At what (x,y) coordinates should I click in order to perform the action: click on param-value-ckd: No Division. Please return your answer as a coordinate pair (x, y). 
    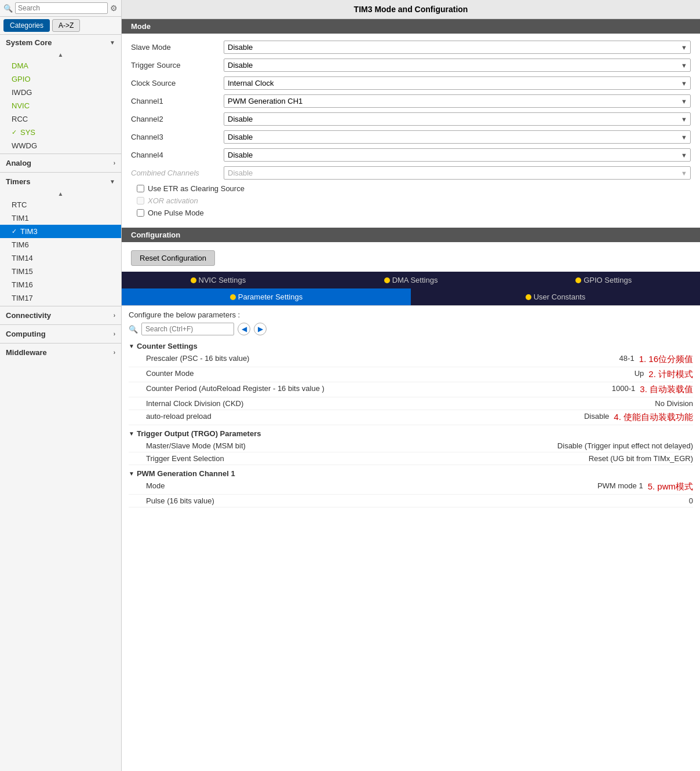
    Looking at the image, I should click on (674, 403).